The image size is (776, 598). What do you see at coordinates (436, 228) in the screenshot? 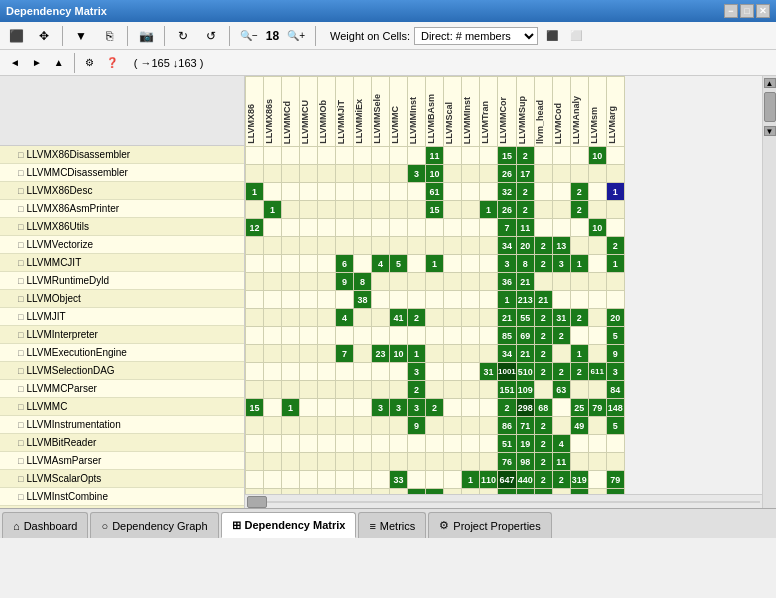
I see `table-row: 12` at bounding box center [436, 228].